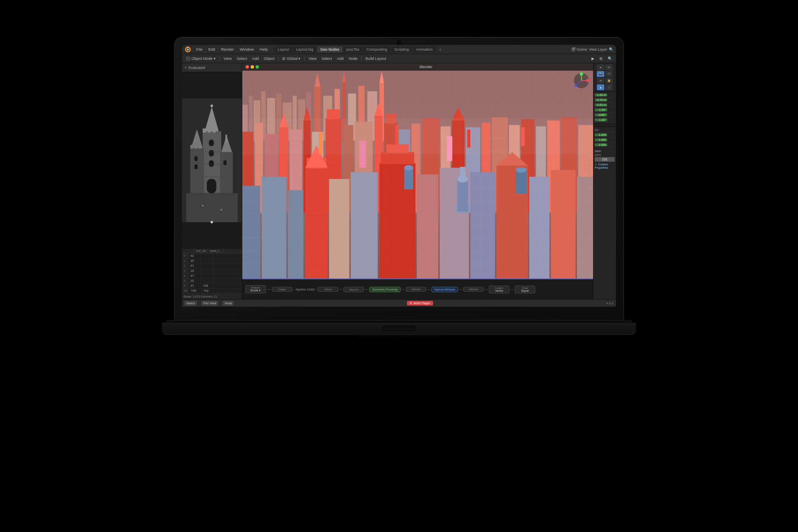  I want to click on pan-key: Pan View, so click(210, 303).